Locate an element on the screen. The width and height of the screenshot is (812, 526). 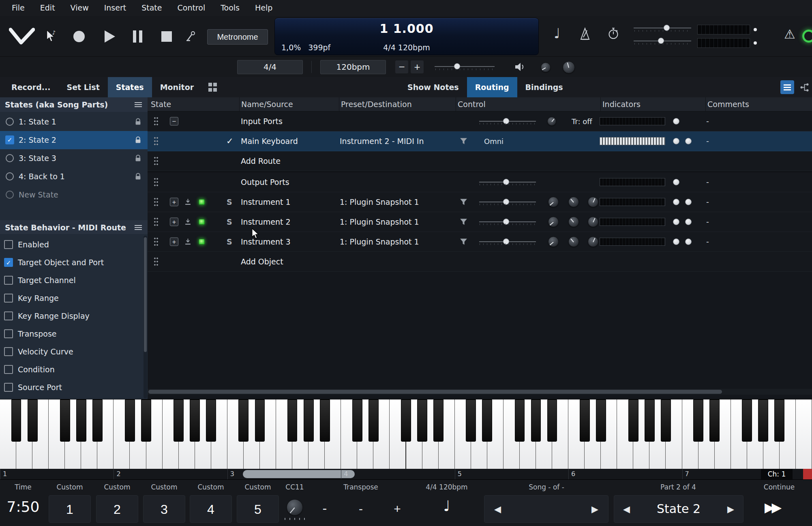
behavior-enabled: Enabled is located at coordinates (74, 245).